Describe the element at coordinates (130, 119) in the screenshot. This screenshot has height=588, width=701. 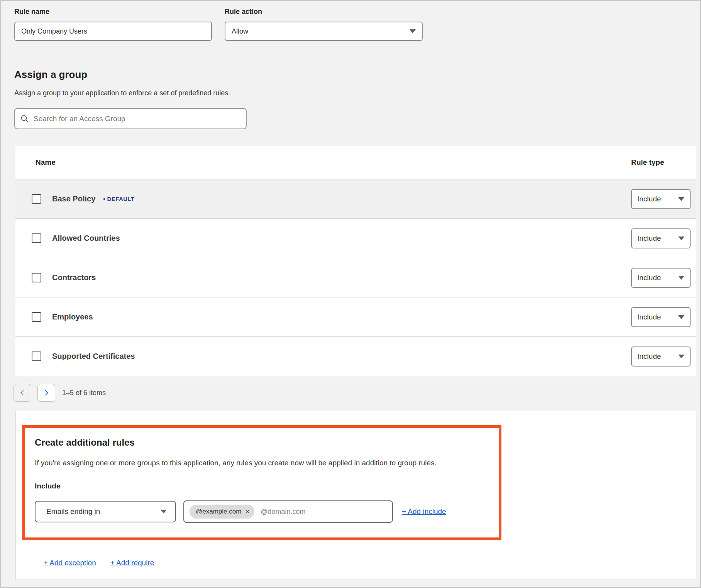
I see `access-group-search` at that location.